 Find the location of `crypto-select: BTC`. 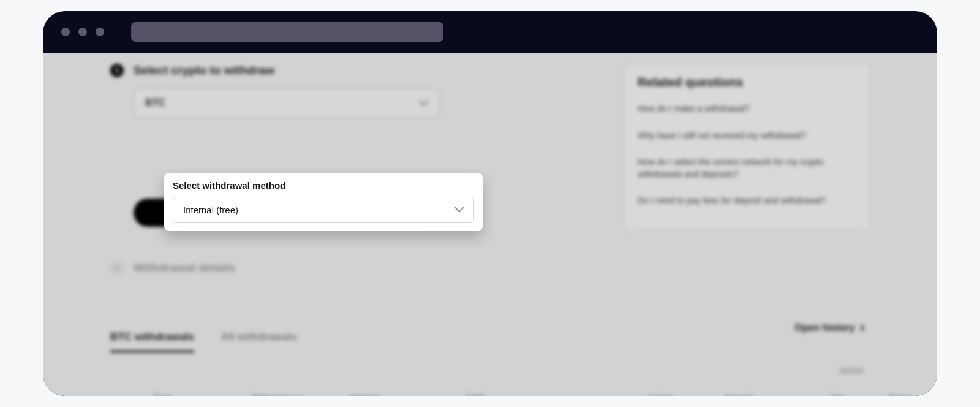

crypto-select: BTC is located at coordinates (287, 103).